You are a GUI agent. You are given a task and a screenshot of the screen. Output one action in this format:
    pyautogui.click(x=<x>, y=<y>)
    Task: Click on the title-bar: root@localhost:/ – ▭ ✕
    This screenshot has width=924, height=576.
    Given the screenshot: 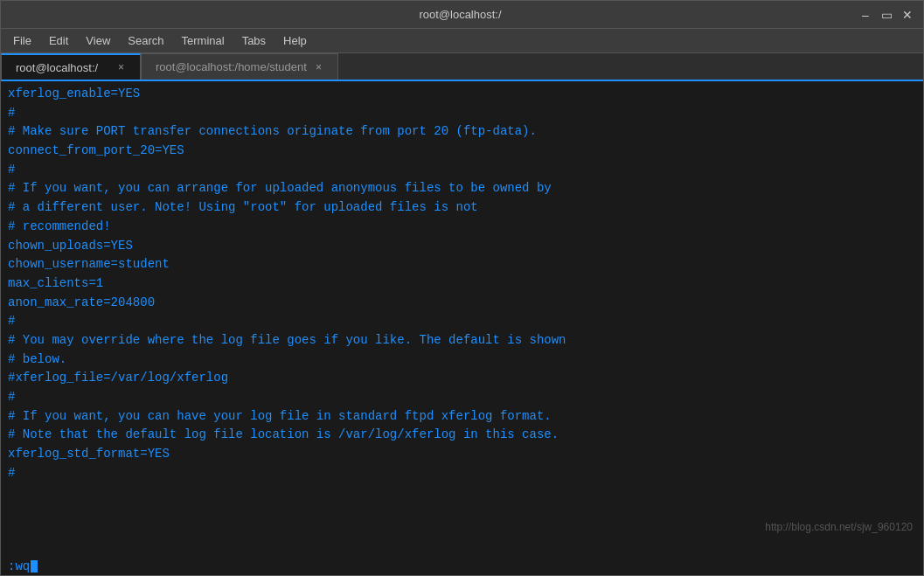 What is the action you would take?
    pyautogui.click(x=462, y=15)
    